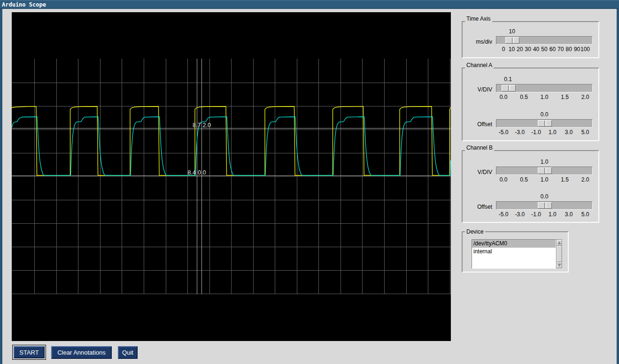 This screenshot has width=619, height=364. Describe the element at coordinates (585, 49) in the screenshot. I see `tick-label: 100` at that location.